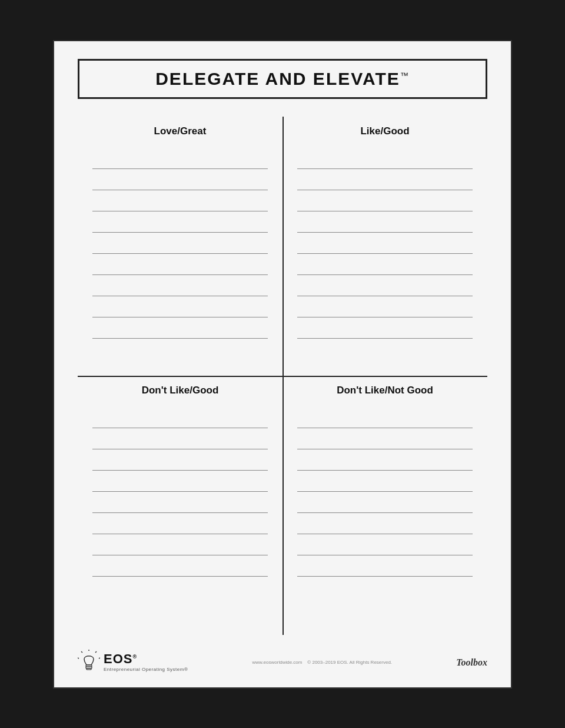 The image size is (565, 728). What do you see at coordinates (282, 661) in the screenshot?
I see `footer: EOS® Entrepreneurial Operating System® w…` at bounding box center [282, 661].